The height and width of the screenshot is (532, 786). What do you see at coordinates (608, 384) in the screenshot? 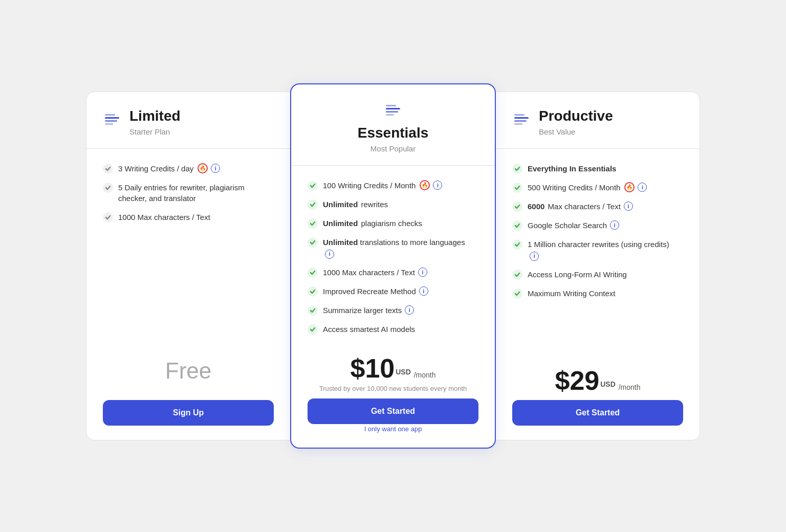
I see `price-currency: USD` at bounding box center [608, 384].